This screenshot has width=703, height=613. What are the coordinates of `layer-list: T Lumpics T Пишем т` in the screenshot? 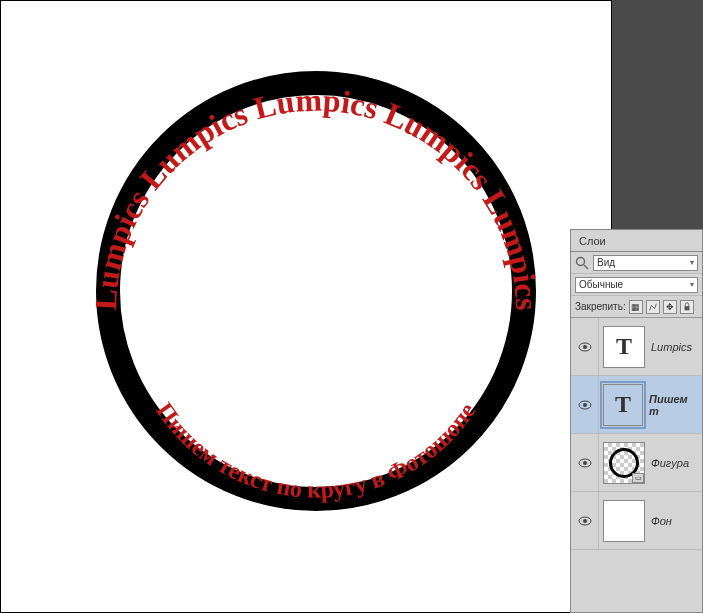 It's located at (636, 434).